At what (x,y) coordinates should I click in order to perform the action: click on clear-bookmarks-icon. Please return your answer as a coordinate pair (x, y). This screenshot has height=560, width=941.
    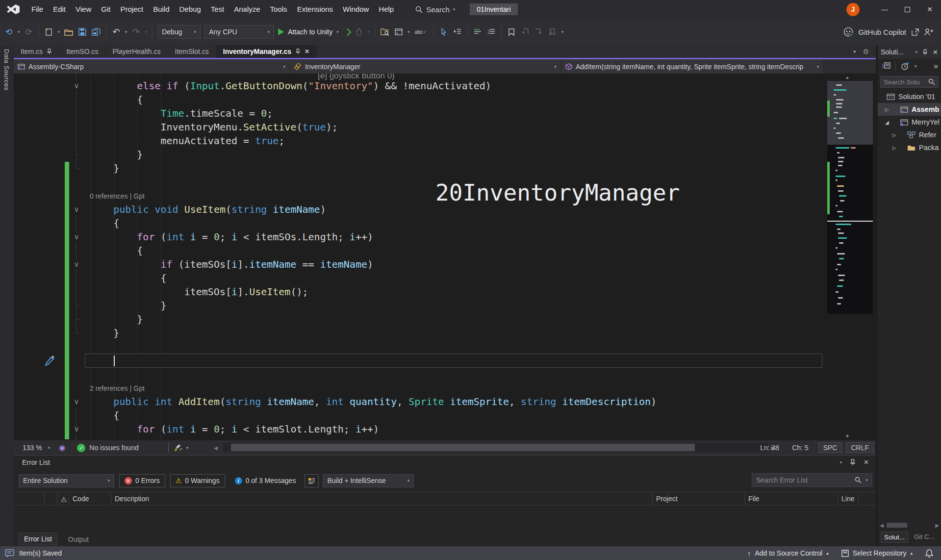
    Looking at the image, I should click on (553, 32).